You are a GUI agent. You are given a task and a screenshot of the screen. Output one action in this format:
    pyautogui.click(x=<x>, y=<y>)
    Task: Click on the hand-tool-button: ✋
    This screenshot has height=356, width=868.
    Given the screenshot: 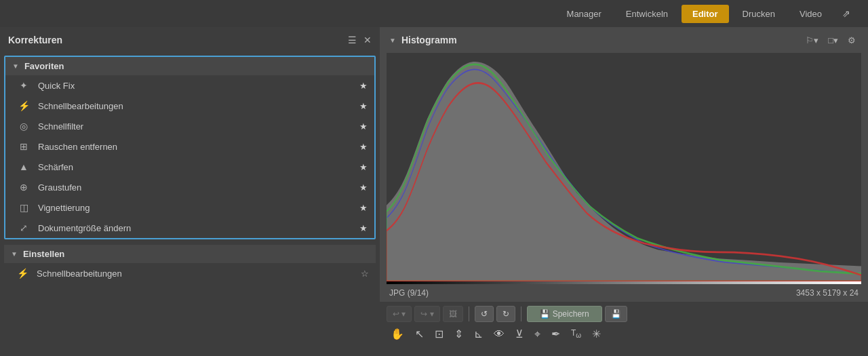 What is the action you would take?
    pyautogui.click(x=397, y=334)
    